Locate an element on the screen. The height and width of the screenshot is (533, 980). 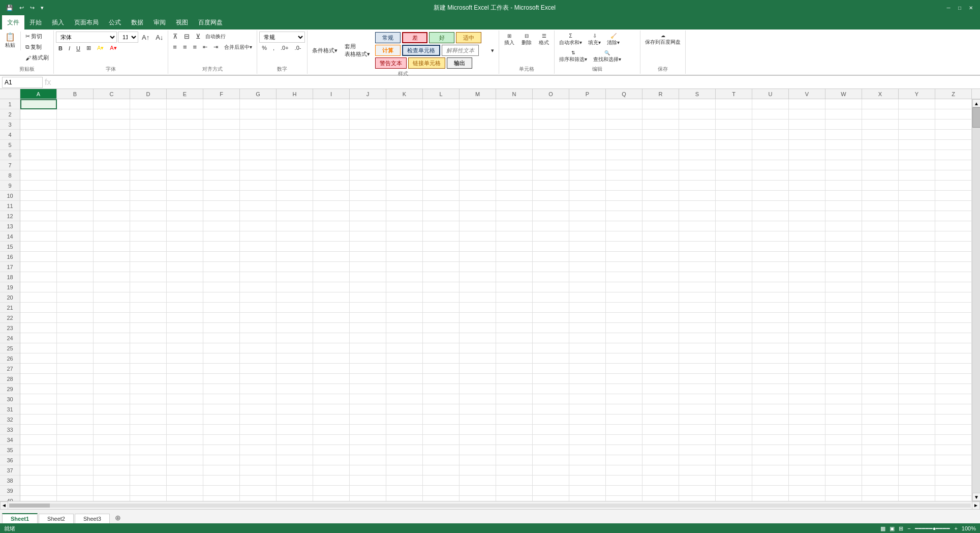
cell-T9 is located at coordinates (734, 186).